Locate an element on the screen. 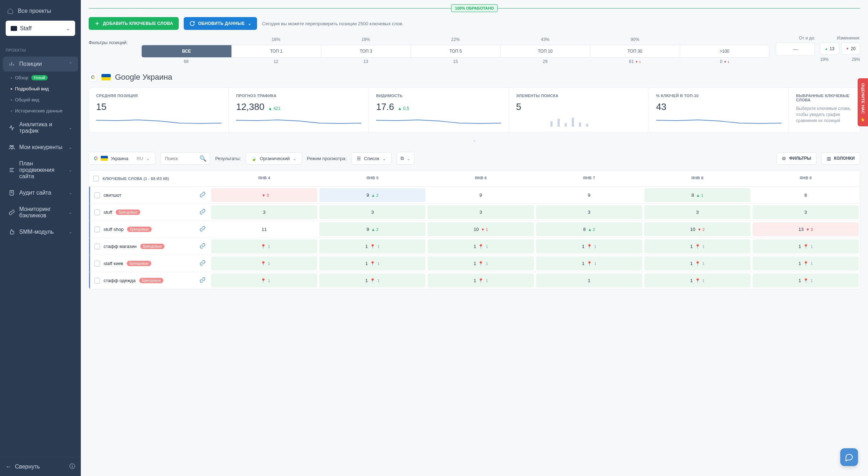 This screenshot has height=476, width=868. th-keywords: КЛЮЧЕВЫЕ СЛОВА (1 - 68 ИЗ 68) is located at coordinates (150, 179).